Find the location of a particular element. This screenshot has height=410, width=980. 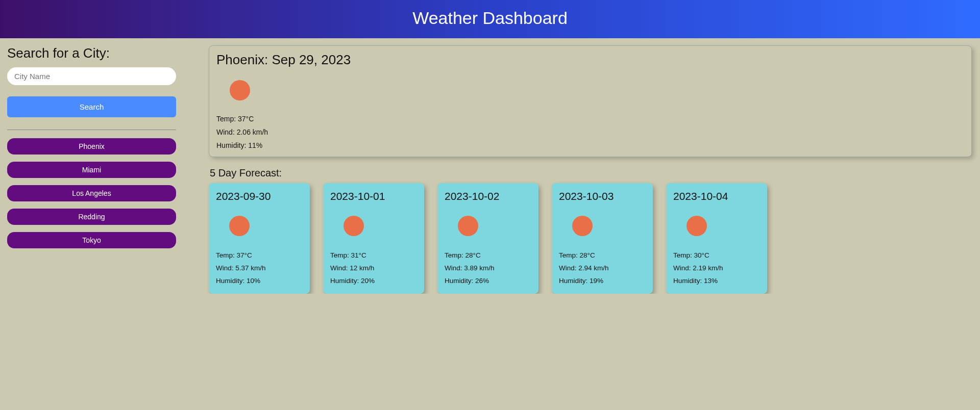

forecast-humidity: Humidity: 10% is located at coordinates (260, 280).